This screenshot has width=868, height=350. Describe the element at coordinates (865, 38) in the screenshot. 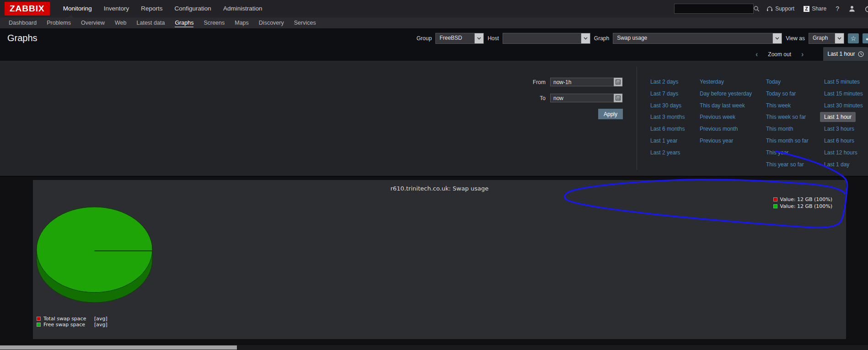

I see `kiosk-mode-button` at that location.